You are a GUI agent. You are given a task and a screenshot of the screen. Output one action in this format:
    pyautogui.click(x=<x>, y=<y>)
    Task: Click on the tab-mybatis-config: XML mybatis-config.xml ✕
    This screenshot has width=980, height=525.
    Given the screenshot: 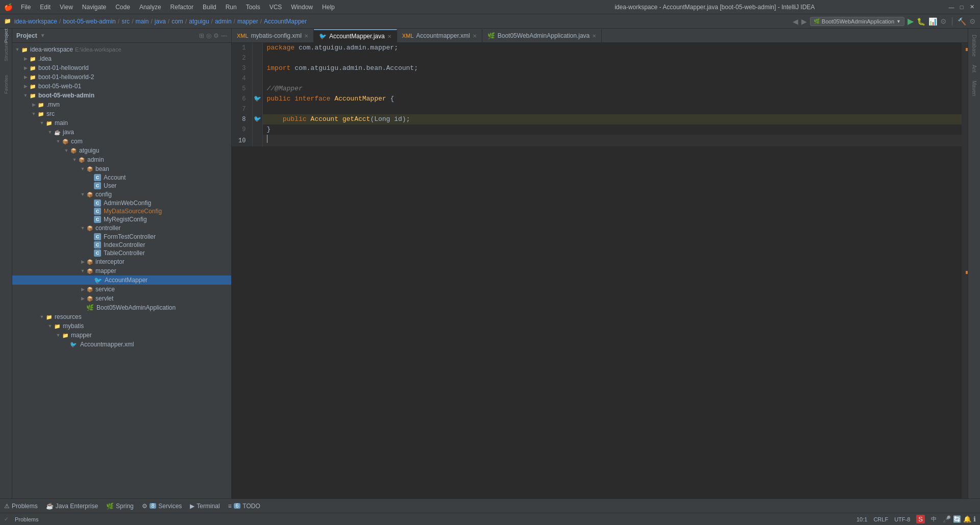 What is the action you would take?
    pyautogui.click(x=273, y=36)
    